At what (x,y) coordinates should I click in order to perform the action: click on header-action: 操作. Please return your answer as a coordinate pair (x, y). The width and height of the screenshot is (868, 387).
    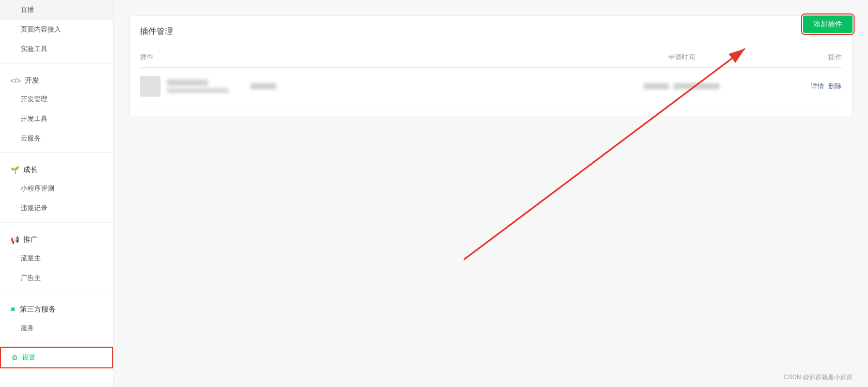
    Looking at the image, I should click on (816, 57).